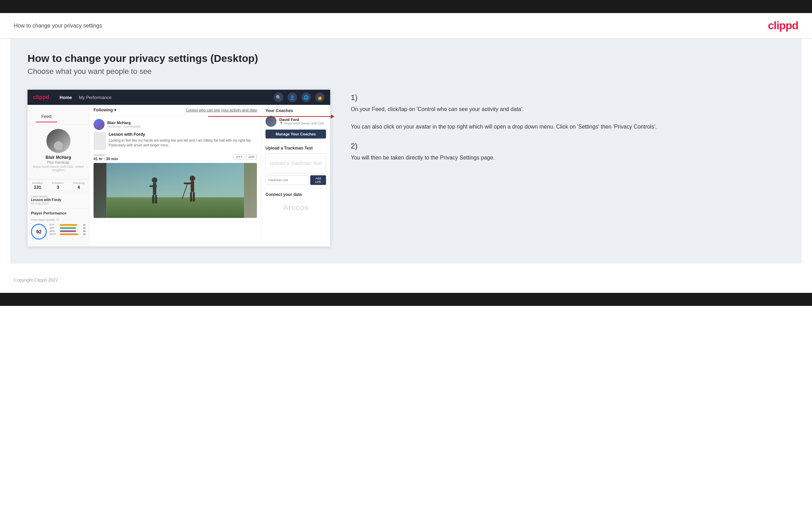  Describe the element at coordinates (39, 232) in the screenshot. I see `quality-circle: 92` at that location.